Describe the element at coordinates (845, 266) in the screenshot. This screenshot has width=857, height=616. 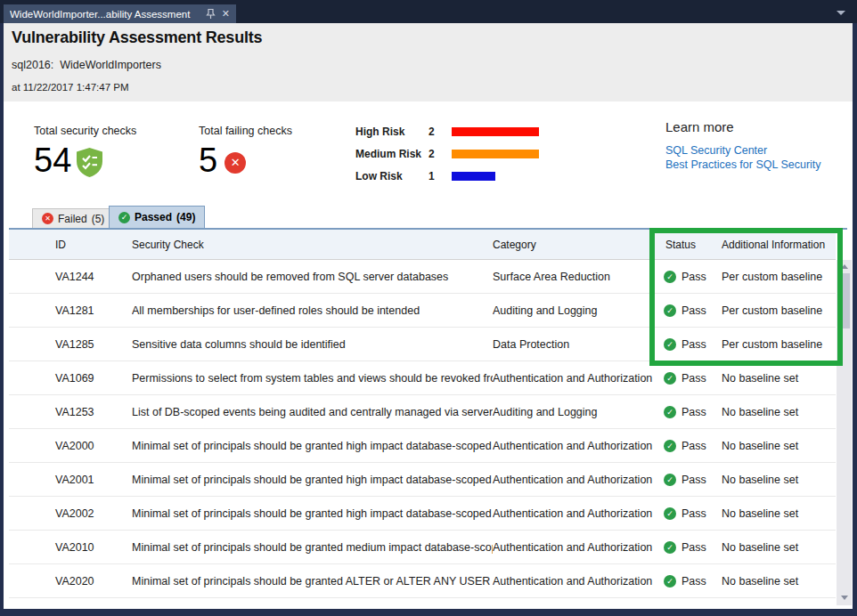
I see `scroll-up-arrow` at that location.